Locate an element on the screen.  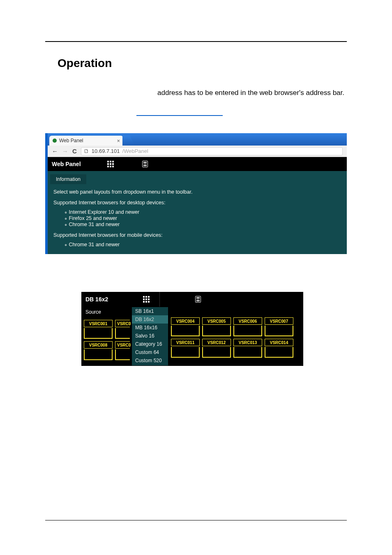
source-button: VSRC006 is located at coordinates (248, 321).